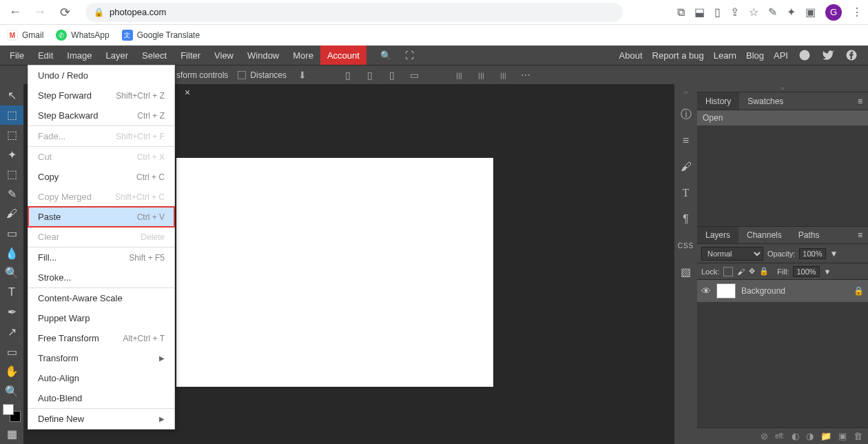 This screenshot has width=868, height=444. I want to click on twitter-icon, so click(828, 55).